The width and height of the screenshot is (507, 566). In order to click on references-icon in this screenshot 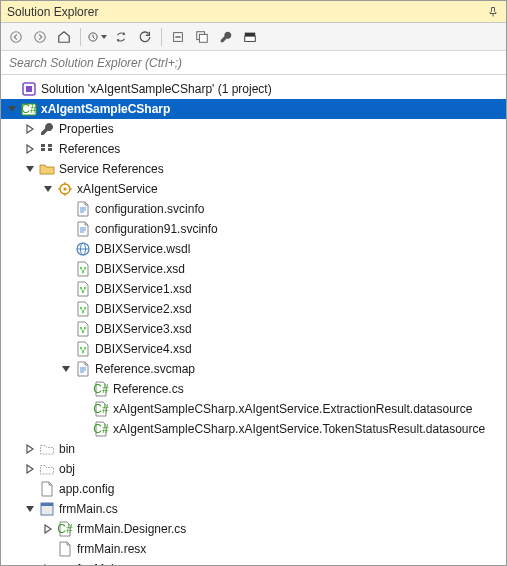, I will do `click(47, 149)`.